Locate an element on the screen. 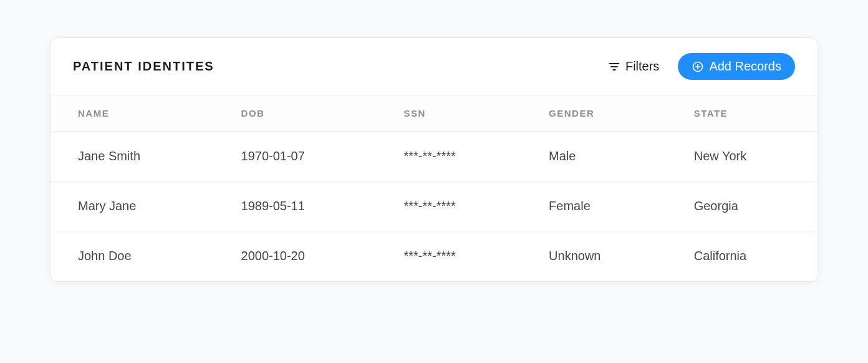 This screenshot has width=868, height=363. cell-gender: Unknown is located at coordinates (599, 256).